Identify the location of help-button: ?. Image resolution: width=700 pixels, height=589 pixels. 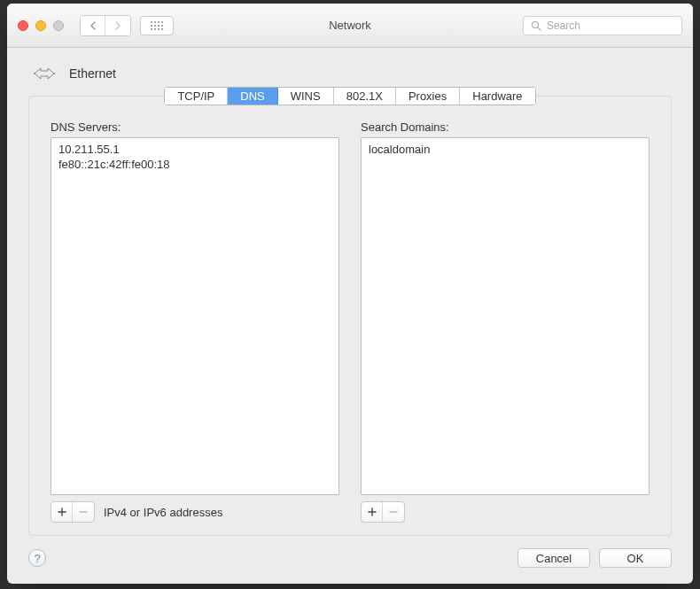
(37, 558).